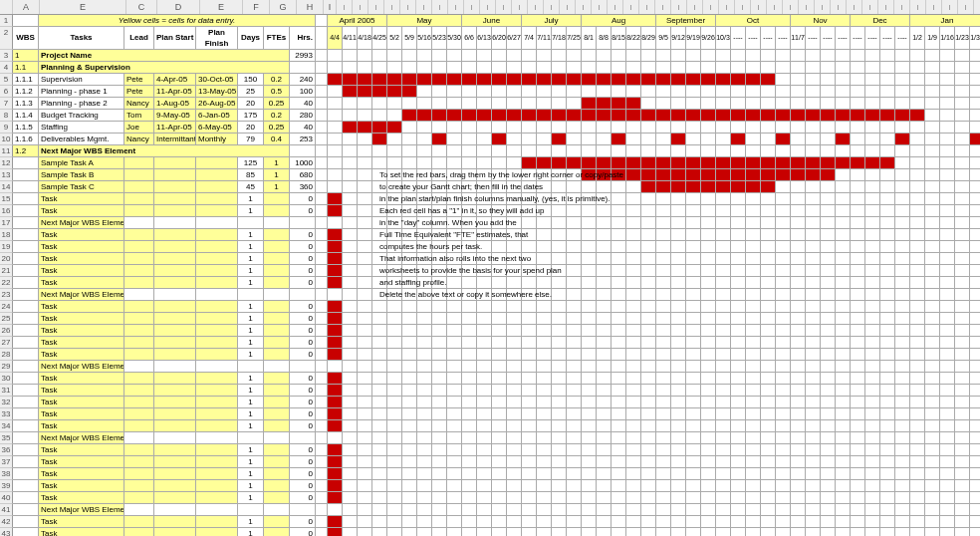  I want to click on week-9/5: 9/5, so click(663, 38).